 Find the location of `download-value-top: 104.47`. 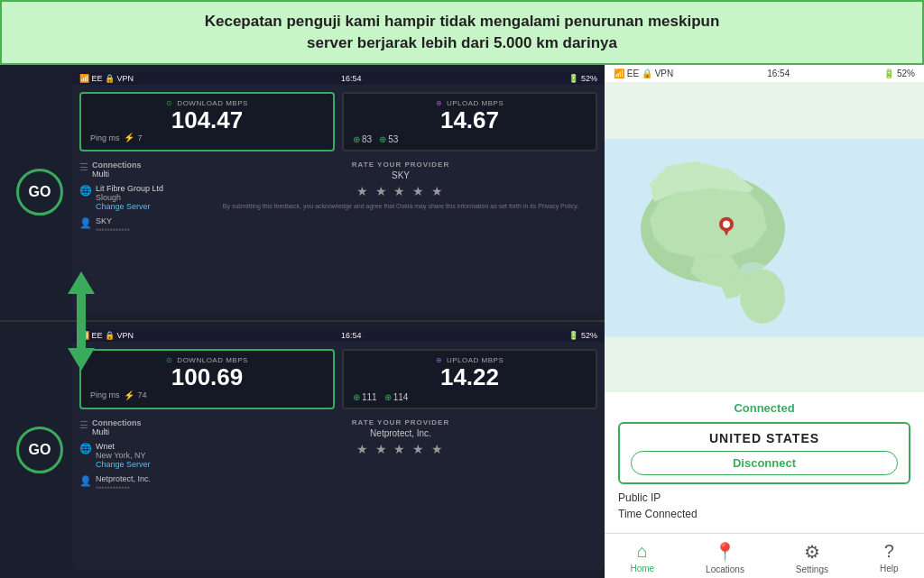

download-value-top: 104.47 is located at coordinates (208, 121).